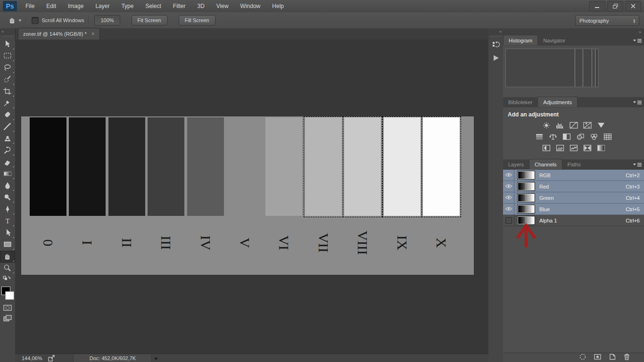  What do you see at coordinates (30, 6) in the screenshot?
I see `menu-file: File` at bounding box center [30, 6].